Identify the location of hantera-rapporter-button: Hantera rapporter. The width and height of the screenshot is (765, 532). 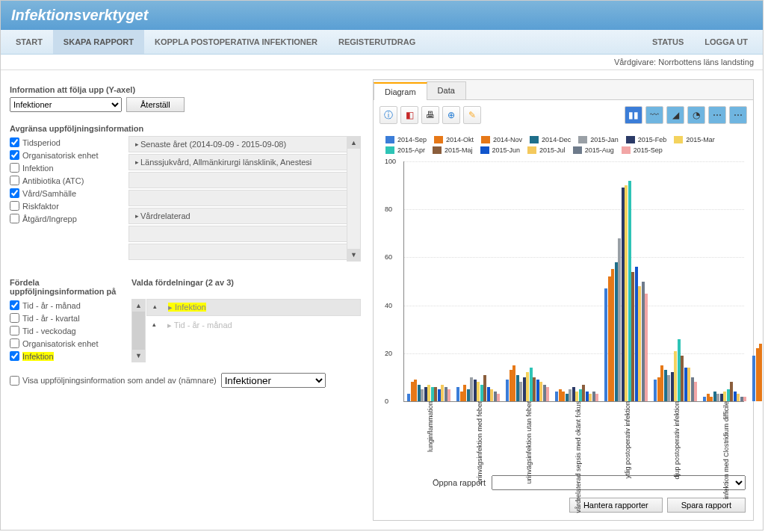
(616, 505).